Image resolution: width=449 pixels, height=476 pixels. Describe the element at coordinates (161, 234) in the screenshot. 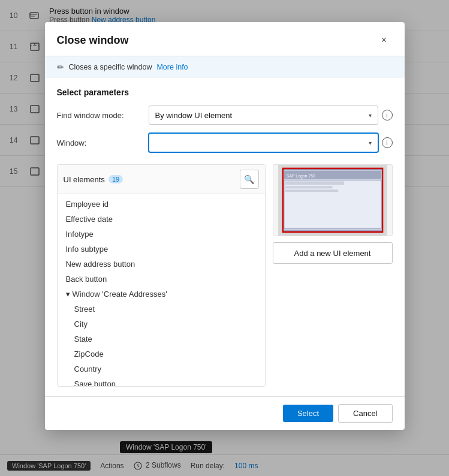

I see `list-item-infotype: Infotype` at that location.